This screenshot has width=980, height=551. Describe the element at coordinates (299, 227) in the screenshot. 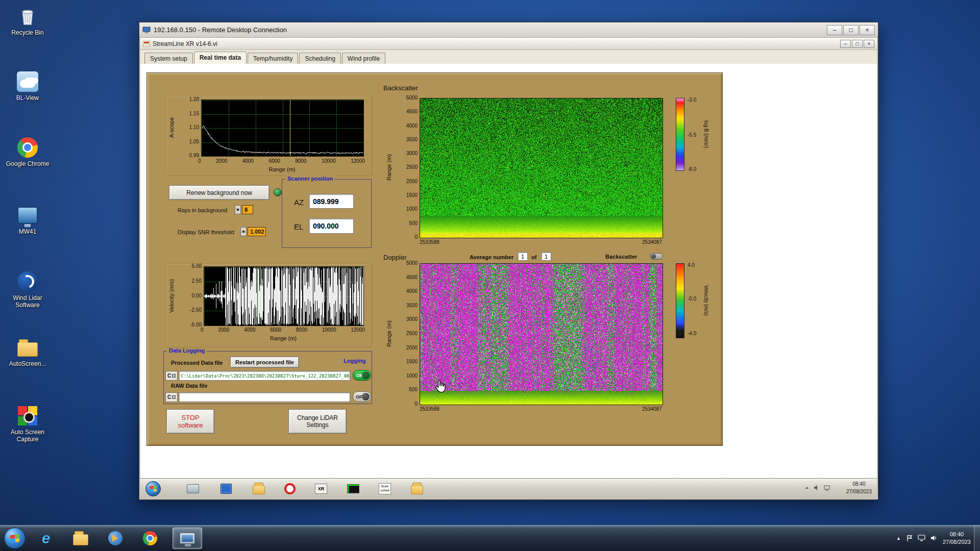

I see `el-label: EL` at that location.